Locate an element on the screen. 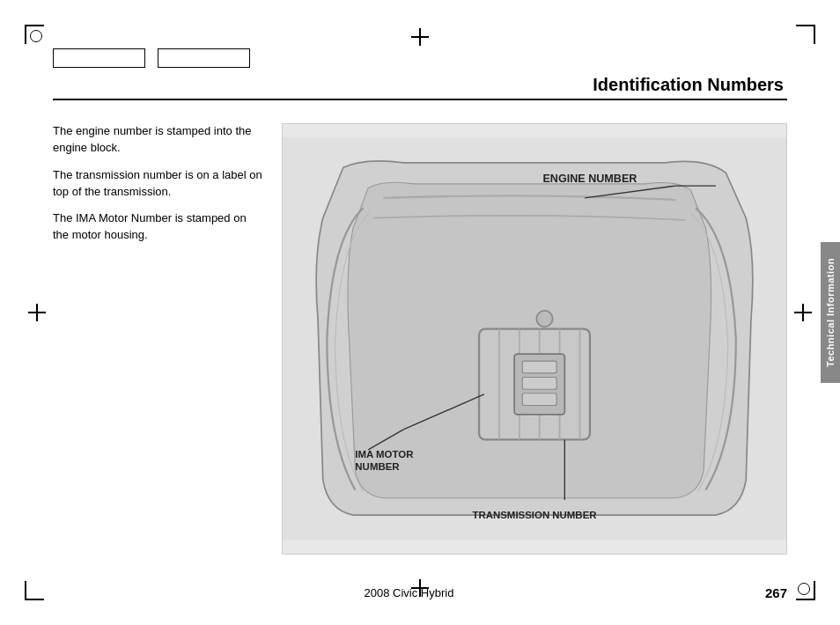  footer: 2008 Civic Hybrid 267 is located at coordinates (420, 593).